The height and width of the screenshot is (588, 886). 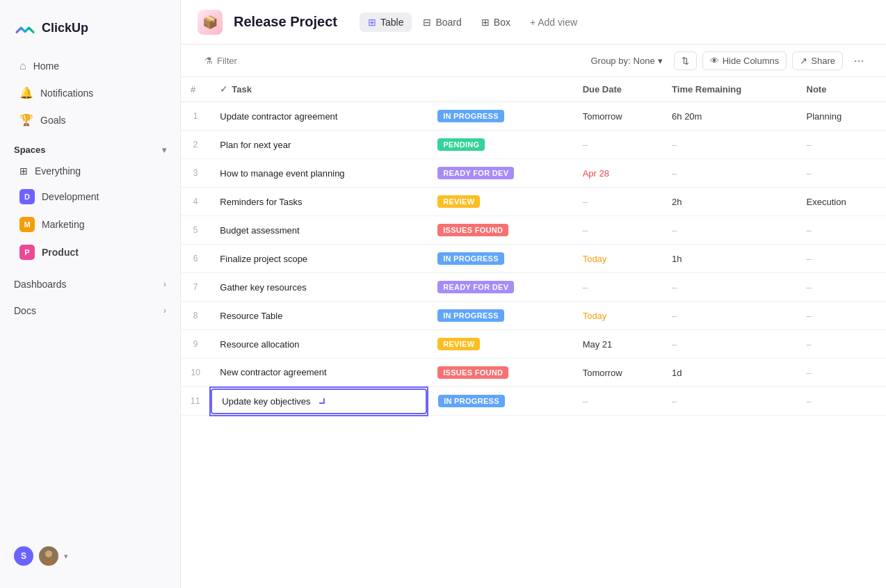 What do you see at coordinates (90, 32) in the screenshot?
I see `logo-area: ClickUp` at bounding box center [90, 32].